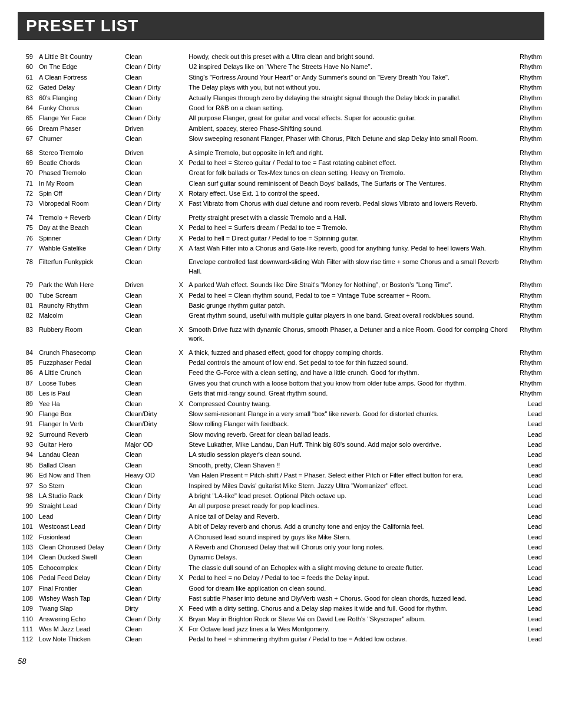 The width and height of the screenshot is (562, 728). What do you see at coordinates (80, 599) in the screenshot?
I see `preset-name: Wishey Wash Tap` at bounding box center [80, 599].